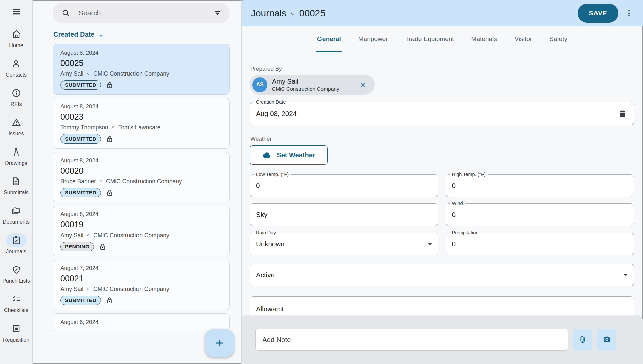  What do you see at coordinates (141, 323) in the screenshot?
I see `journal-card: August 6, 2024` at bounding box center [141, 323].